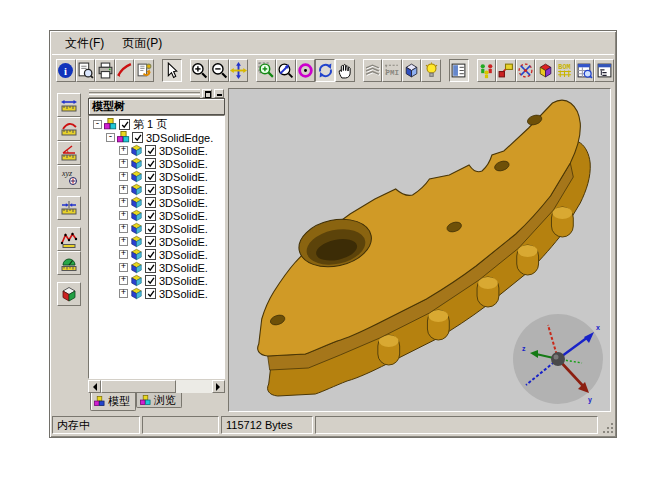 This screenshot has width=660, height=477. I want to click on zoom-out-button, so click(219, 70).